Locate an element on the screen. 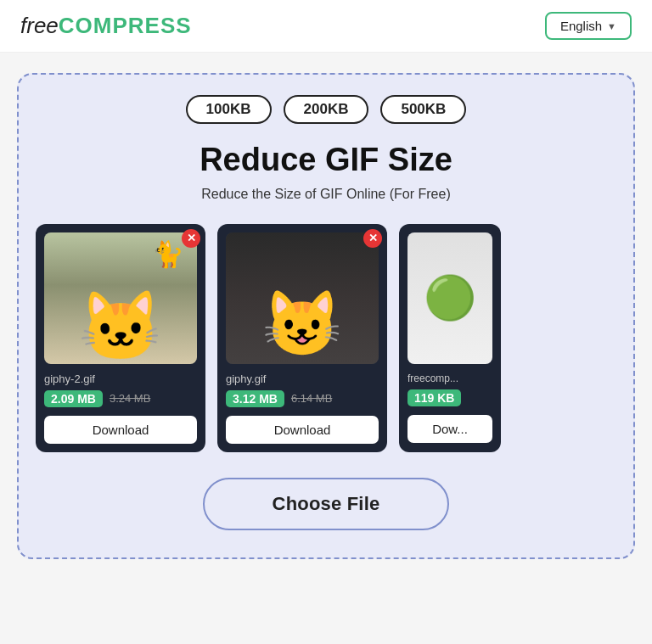 The height and width of the screenshot is (644, 652). filename-3: freecomp... is located at coordinates (450, 378).